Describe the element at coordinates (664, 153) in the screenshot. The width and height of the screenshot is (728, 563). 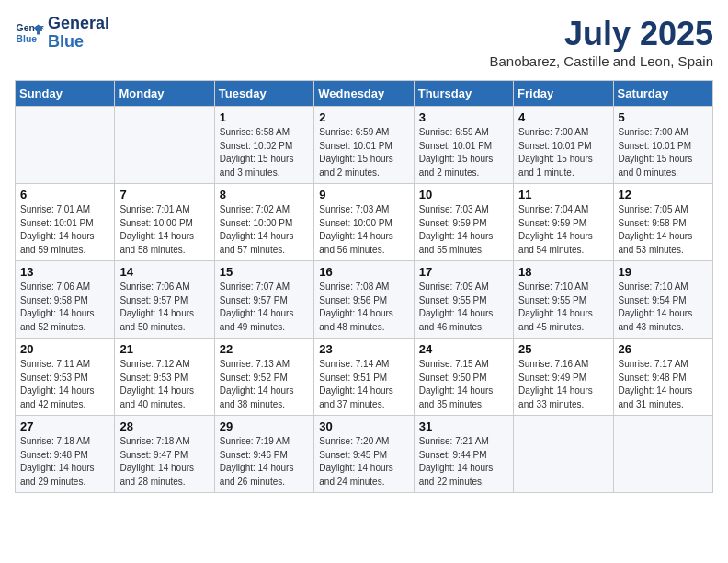
I see `day-detail: Sunrise: 7:00 AMSunset: 10:01 PMDaylight…` at that location.